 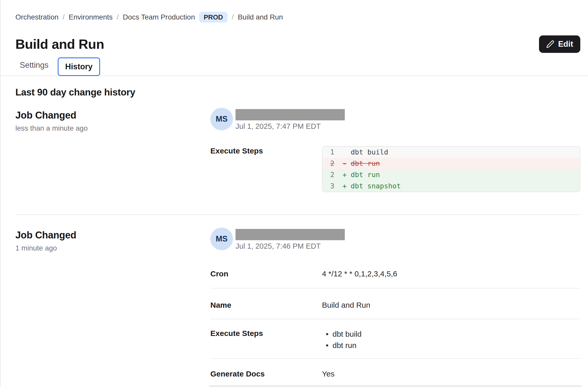 What do you see at coordinates (395, 386) in the screenshot?
I see `next-entry-cutoff` at bounding box center [395, 386].